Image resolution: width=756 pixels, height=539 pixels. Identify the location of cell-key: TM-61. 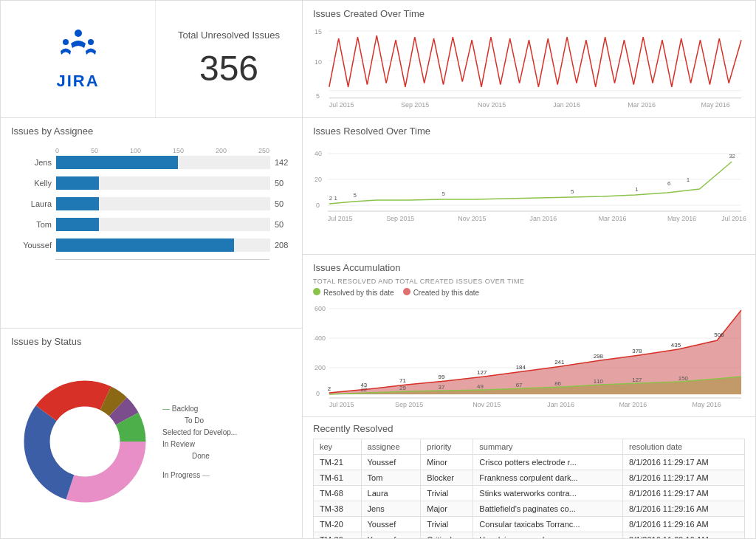
(338, 478).